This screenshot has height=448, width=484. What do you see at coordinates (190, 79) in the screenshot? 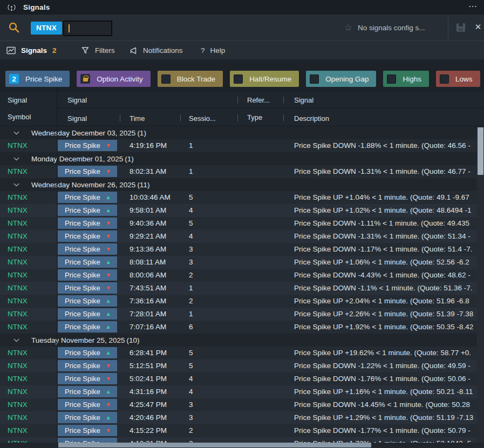
I see `filter-block-trade: Block Trade` at bounding box center [190, 79].